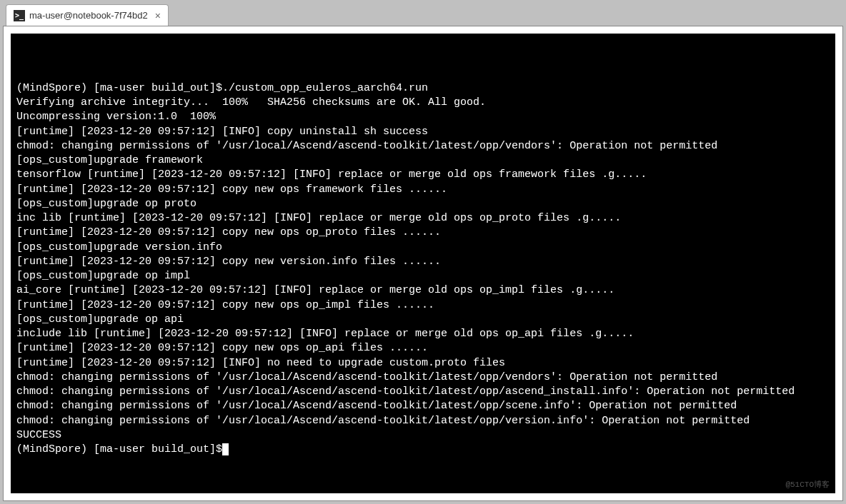  What do you see at coordinates (423, 175) in the screenshot?
I see `terminal-line: tensorflow [runtime] [2023-12-20 09:57:1…` at bounding box center [423, 175].